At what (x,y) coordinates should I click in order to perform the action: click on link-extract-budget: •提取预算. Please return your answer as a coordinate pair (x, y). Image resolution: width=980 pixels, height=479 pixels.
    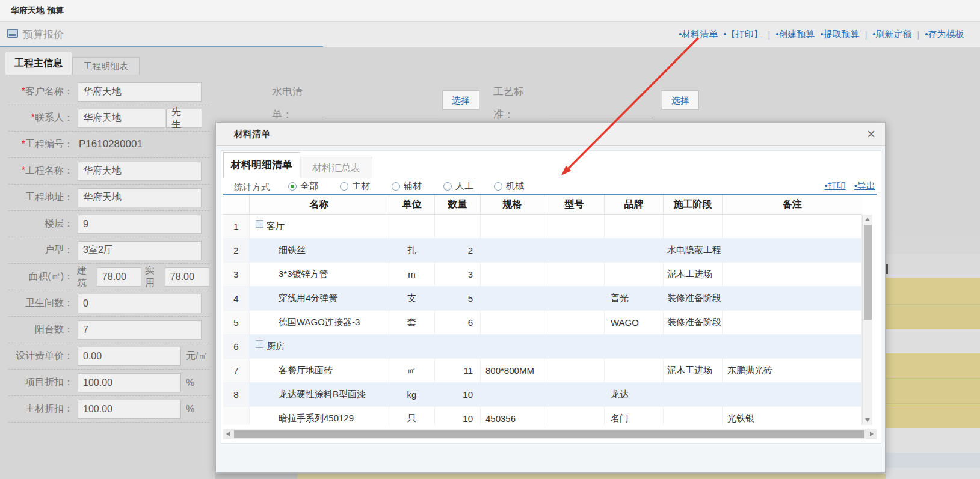
    Looking at the image, I should click on (840, 35).